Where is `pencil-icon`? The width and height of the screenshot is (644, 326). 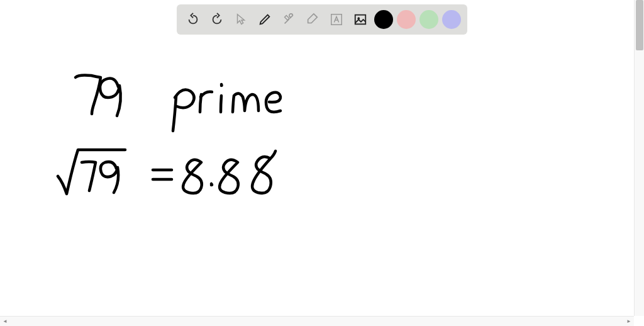
pencil-icon is located at coordinates (265, 20).